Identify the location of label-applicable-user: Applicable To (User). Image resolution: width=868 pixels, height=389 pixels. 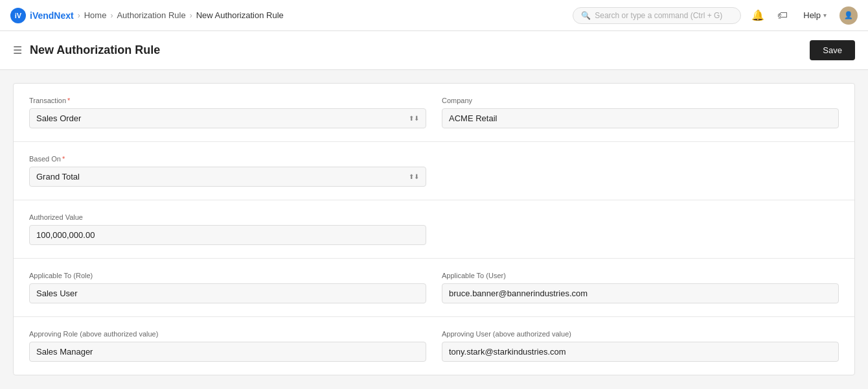
(640, 276).